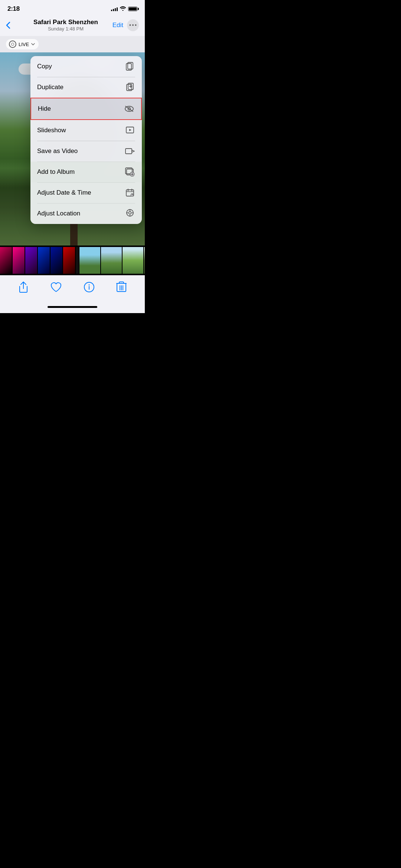 Image resolution: width=401 pixels, height=868 pixels. I want to click on thumbnail-strip, so click(72, 260).